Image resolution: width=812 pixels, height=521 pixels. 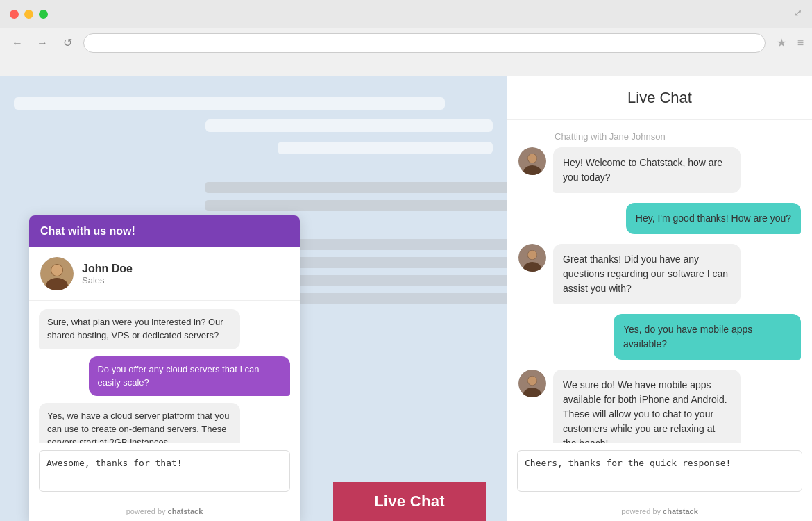 I want to click on browser-chrome: ⤢ ← → ↺ ★ ≡, so click(x=406, y=38).